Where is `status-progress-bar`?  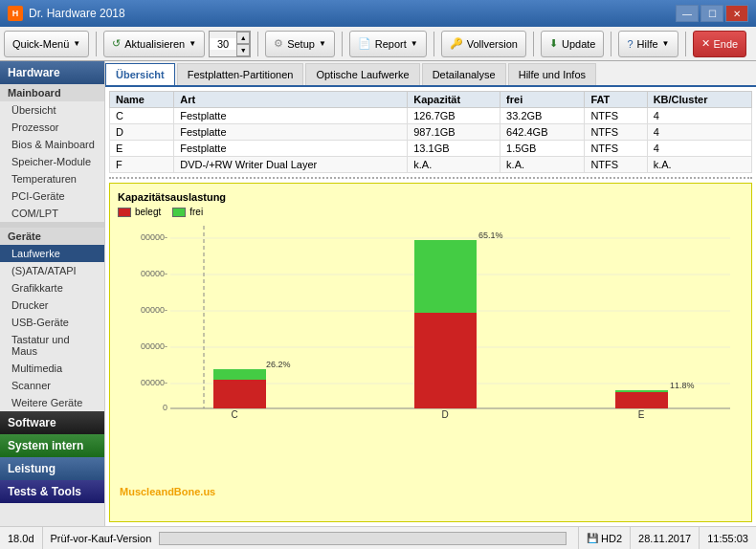
status-progress-bar is located at coordinates (363, 538).